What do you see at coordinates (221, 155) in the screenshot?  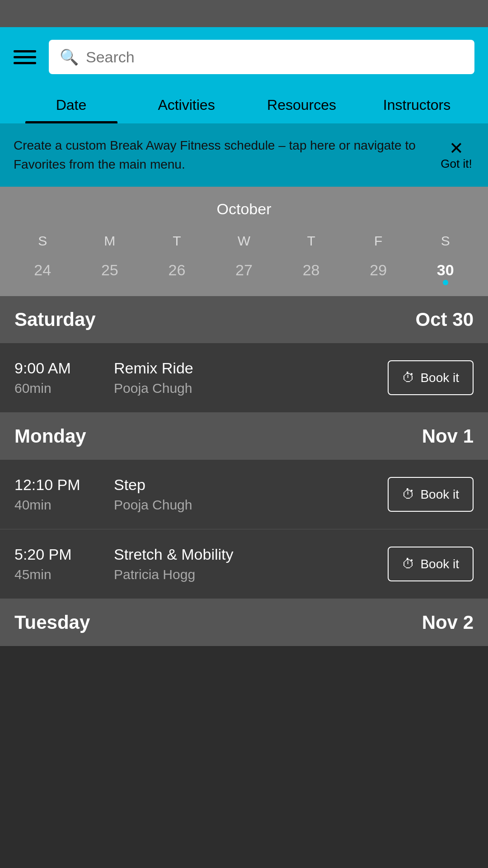 I see `banner-text: Create a custom Break Away Fitness sched…` at bounding box center [221, 155].